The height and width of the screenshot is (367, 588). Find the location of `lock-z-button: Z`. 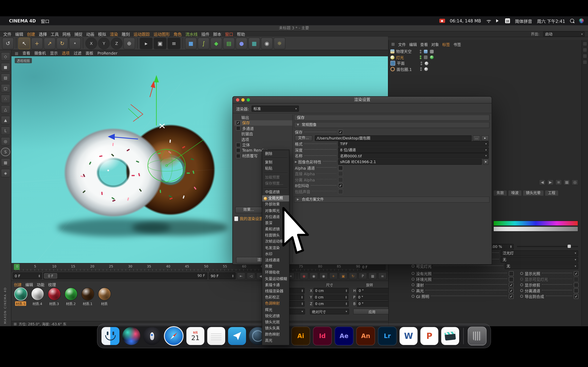

lock-z-button: Z is located at coordinates (117, 43).